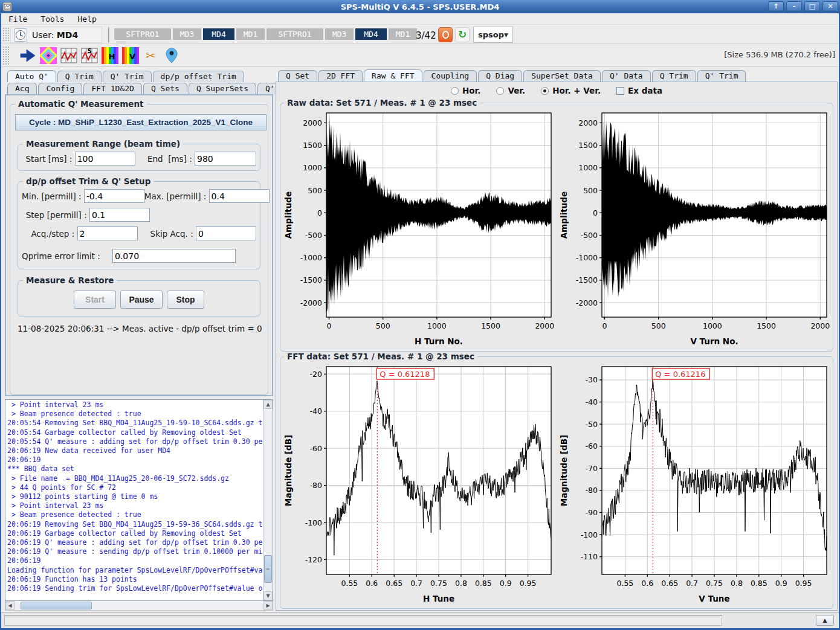  Describe the element at coordinates (268, 405) in the screenshot. I see `scroll-up-icon: ▲` at that location.